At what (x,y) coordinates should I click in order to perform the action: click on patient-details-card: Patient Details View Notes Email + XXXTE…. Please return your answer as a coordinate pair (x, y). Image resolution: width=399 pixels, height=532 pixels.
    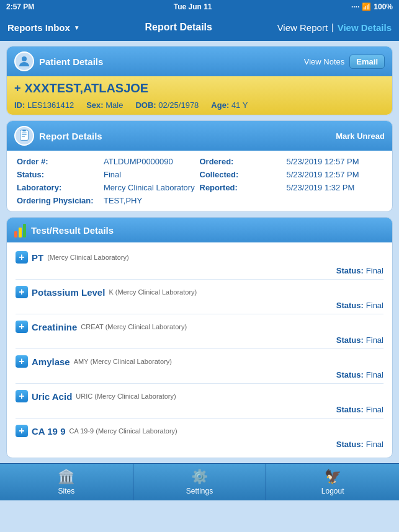
    Looking at the image, I should click on (200, 81).